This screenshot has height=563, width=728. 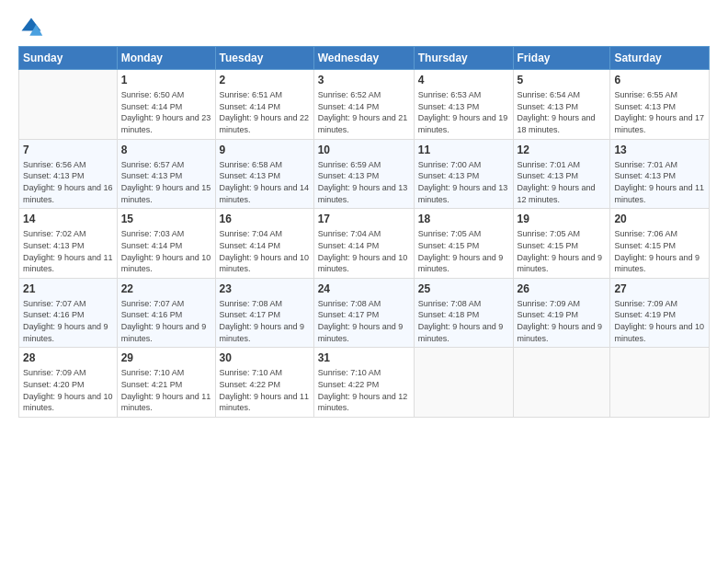 What do you see at coordinates (364, 59) in the screenshot?
I see `calendar-header-row: SundayMondayTuesdayWednesdayThursdayFrid…` at bounding box center [364, 59].